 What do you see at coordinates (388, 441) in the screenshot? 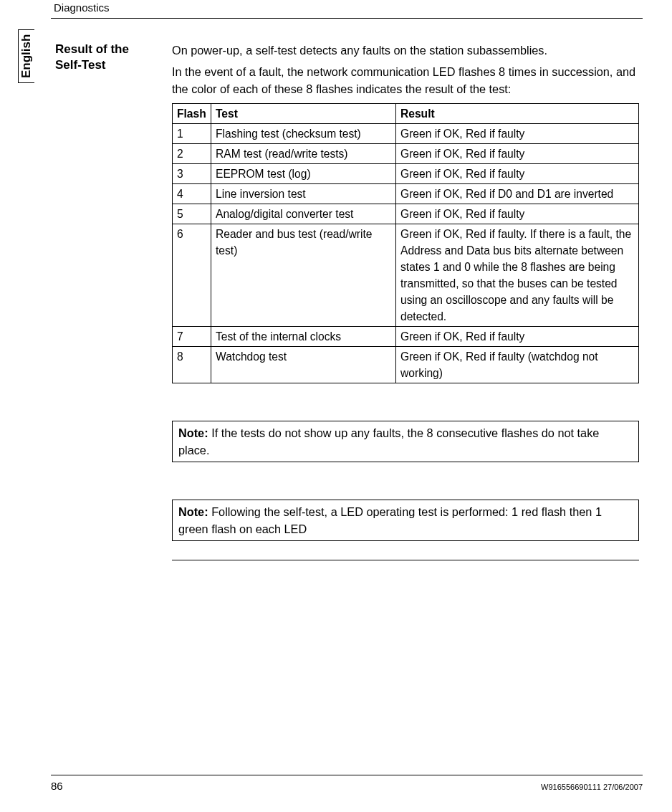
I see `note-text-1: If the tests do not show up any faults, …` at bounding box center [388, 441].